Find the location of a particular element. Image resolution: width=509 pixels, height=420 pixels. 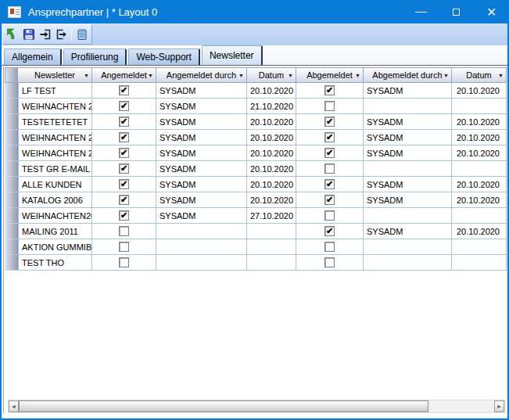

tab-profilierung: Profilierung is located at coordinates (95, 56).